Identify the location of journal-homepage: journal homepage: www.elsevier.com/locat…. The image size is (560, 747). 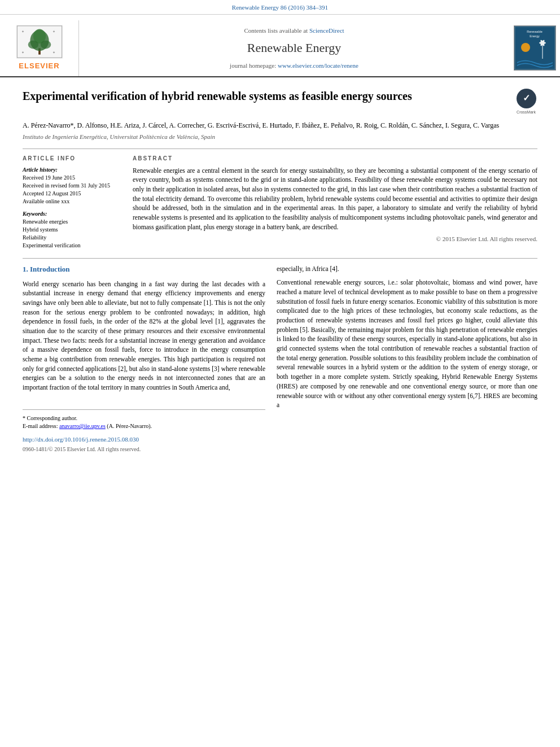
(294, 65).